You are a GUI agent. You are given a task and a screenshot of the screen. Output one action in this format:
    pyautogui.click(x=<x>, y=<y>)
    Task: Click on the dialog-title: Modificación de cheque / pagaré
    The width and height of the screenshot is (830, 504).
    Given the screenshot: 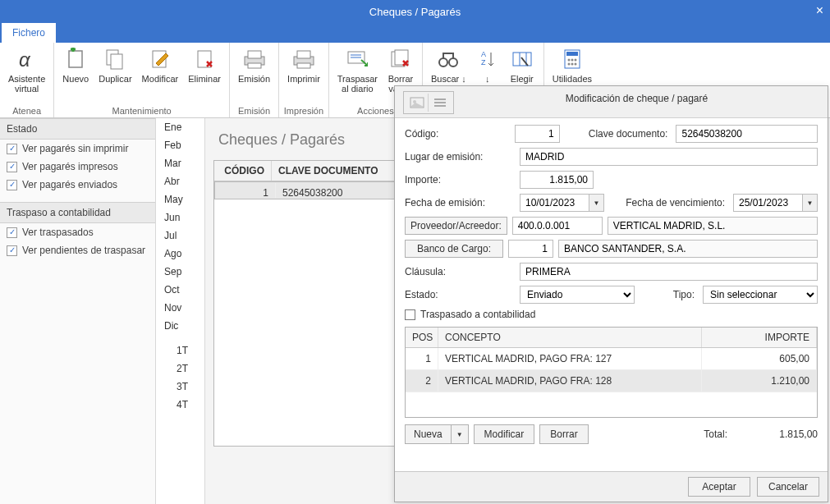 What is the action you would take?
    pyautogui.click(x=637, y=99)
    